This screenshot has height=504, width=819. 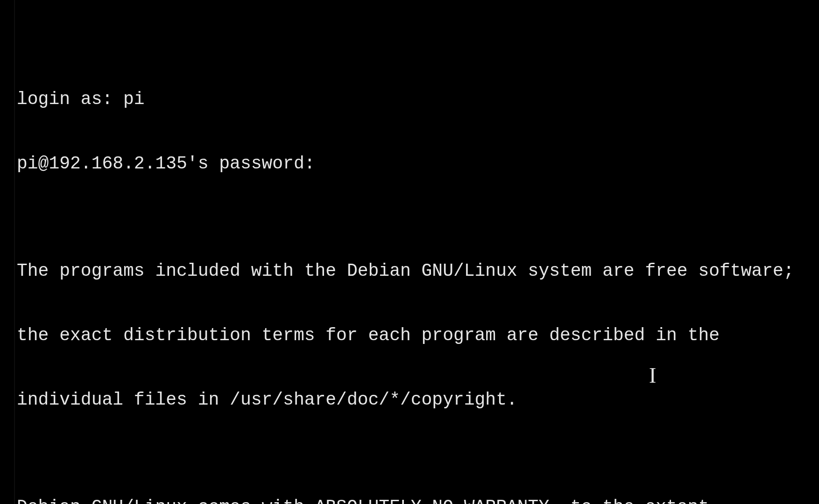 I want to click on motd-line-1: The programs included with the Debian GN…, so click(x=418, y=271).